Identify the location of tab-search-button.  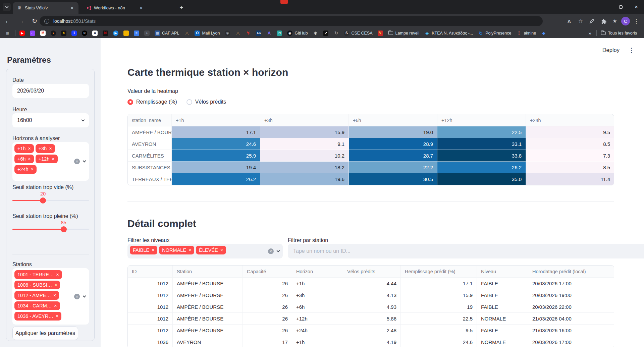
(7, 7).